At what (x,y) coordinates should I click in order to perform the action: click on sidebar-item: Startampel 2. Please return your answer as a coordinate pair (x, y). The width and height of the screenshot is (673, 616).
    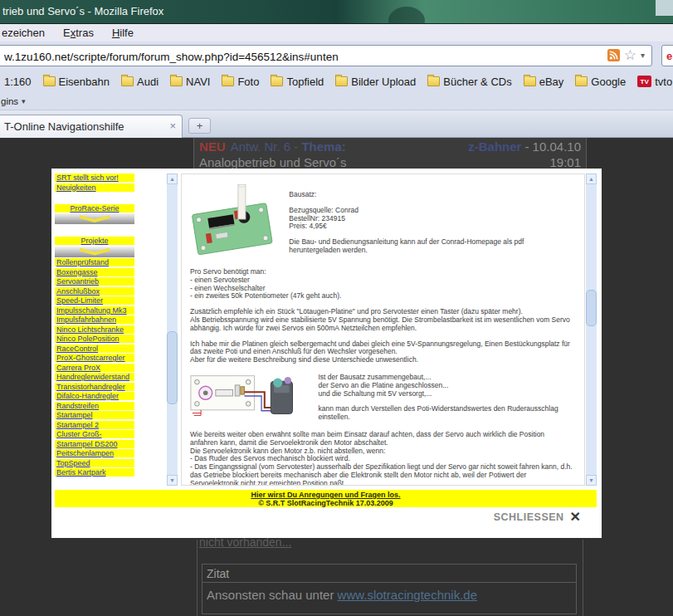
    Looking at the image, I should click on (95, 425).